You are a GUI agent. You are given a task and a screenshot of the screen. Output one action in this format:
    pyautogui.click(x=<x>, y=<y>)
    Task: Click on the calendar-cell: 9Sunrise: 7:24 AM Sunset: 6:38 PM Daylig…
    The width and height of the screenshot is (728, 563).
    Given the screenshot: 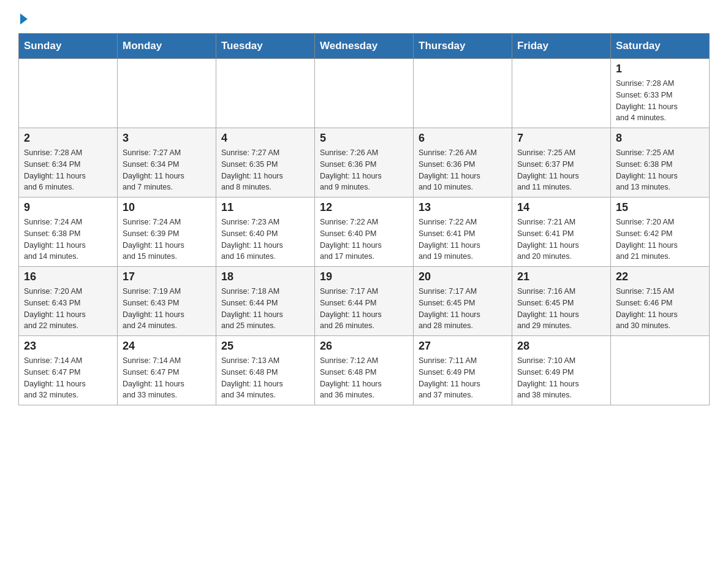 What is the action you would take?
    pyautogui.click(x=69, y=232)
    